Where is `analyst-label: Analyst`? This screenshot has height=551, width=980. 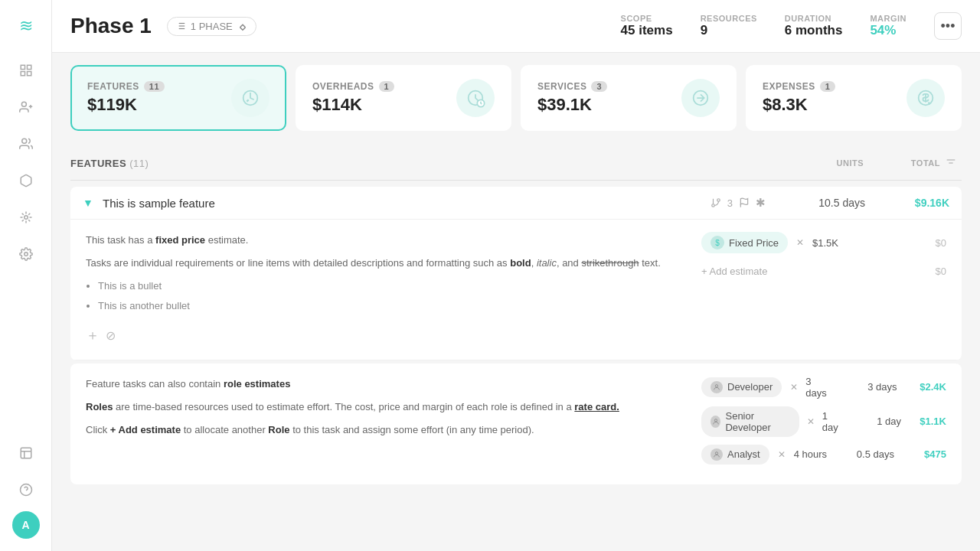 analyst-label: Analyst is located at coordinates (744, 455).